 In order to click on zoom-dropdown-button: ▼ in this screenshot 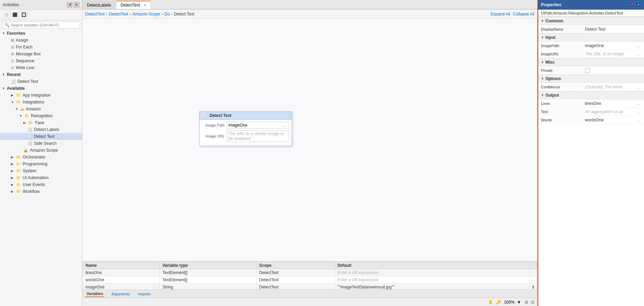, I will do `click(519, 302)`.